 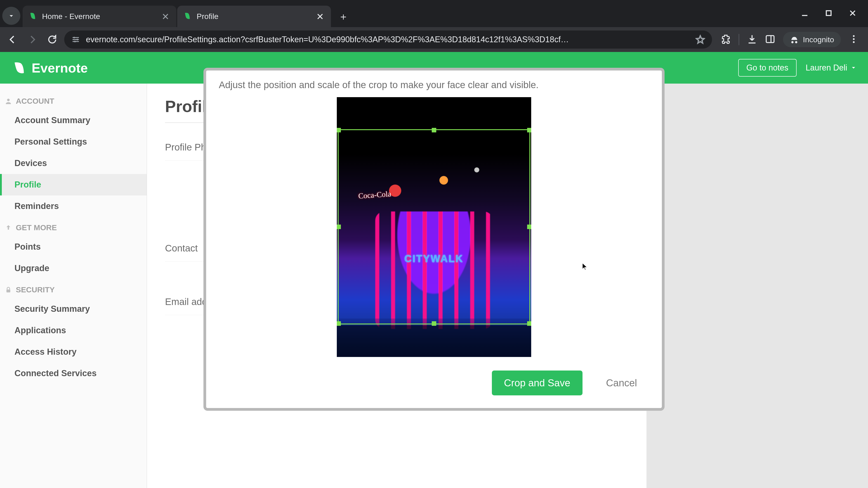 I want to click on evernote-elephant-icon, so click(x=19, y=68).